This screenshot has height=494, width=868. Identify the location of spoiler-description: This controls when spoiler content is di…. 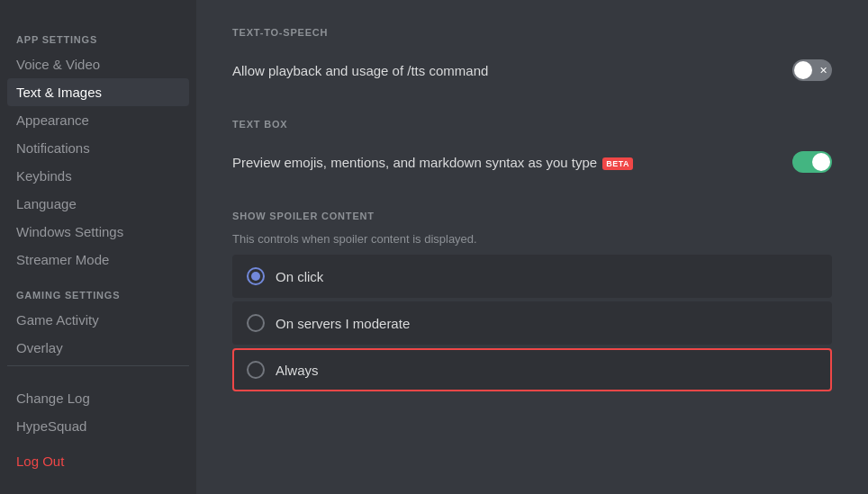
(532, 239).